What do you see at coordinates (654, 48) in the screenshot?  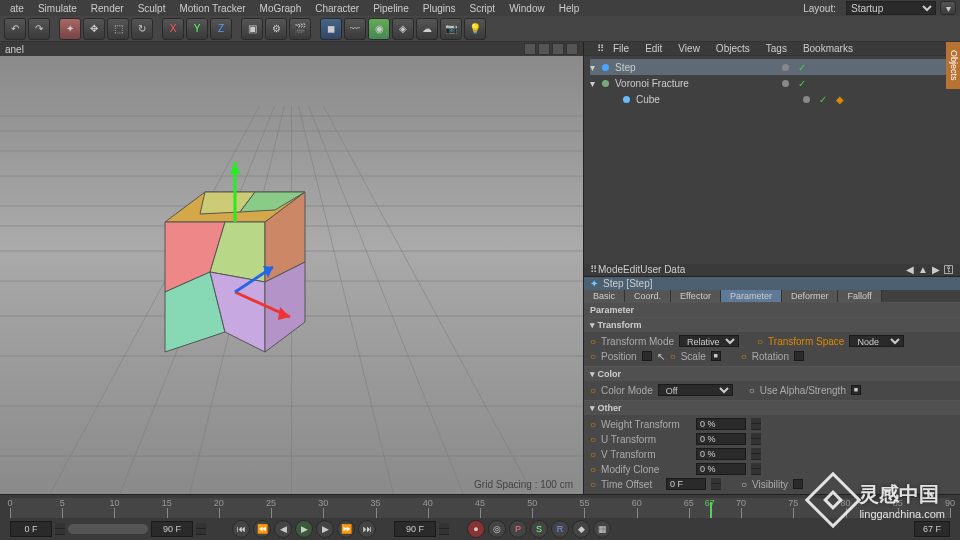 I see `om-menu-item: Edit` at bounding box center [654, 48].